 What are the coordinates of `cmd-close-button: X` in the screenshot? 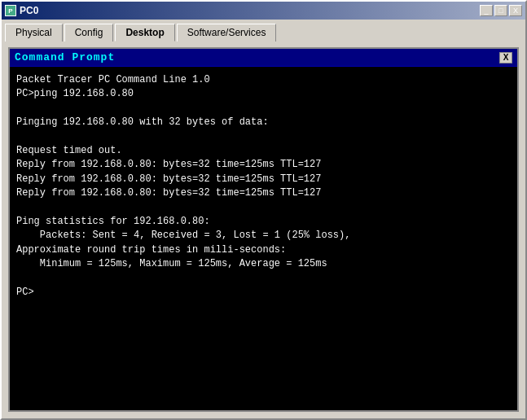 It's located at (506, 58).